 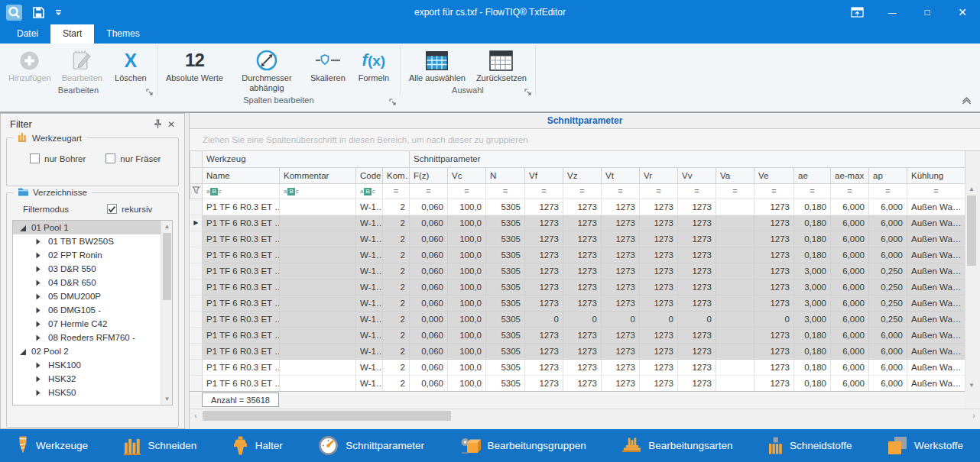 I want to click on table-row: P1 TF 6 R0.3 ET …W-1…20,000100,053050000…, so click(x=578, y=319).